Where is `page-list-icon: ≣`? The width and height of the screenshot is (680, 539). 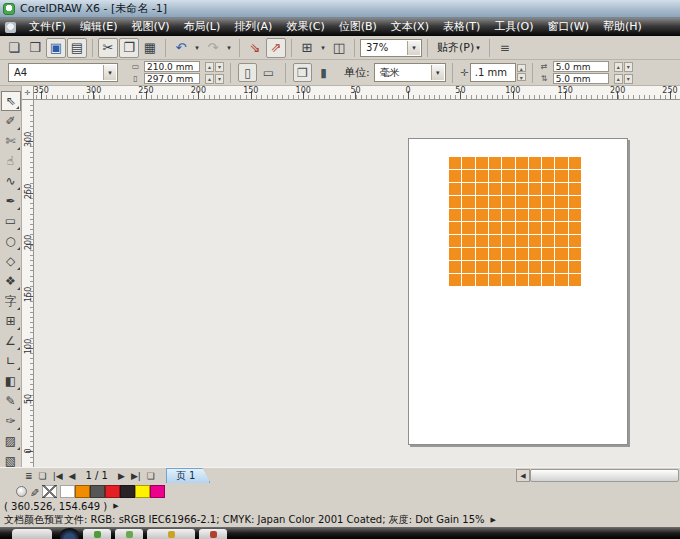
page-list-icon: ≣ is located at coordinates (29, 476).